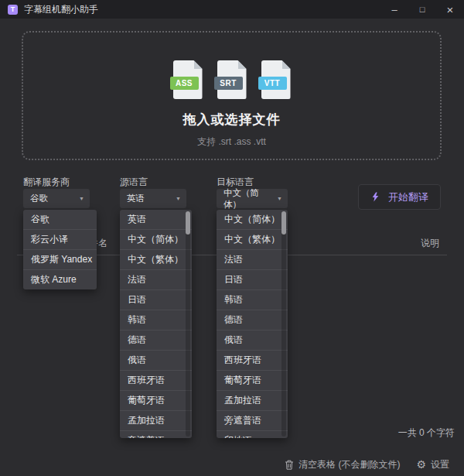  Describe the element at coordinates (422, 9) in the screenshot. I see `window-controls: – □ ×` at that location.